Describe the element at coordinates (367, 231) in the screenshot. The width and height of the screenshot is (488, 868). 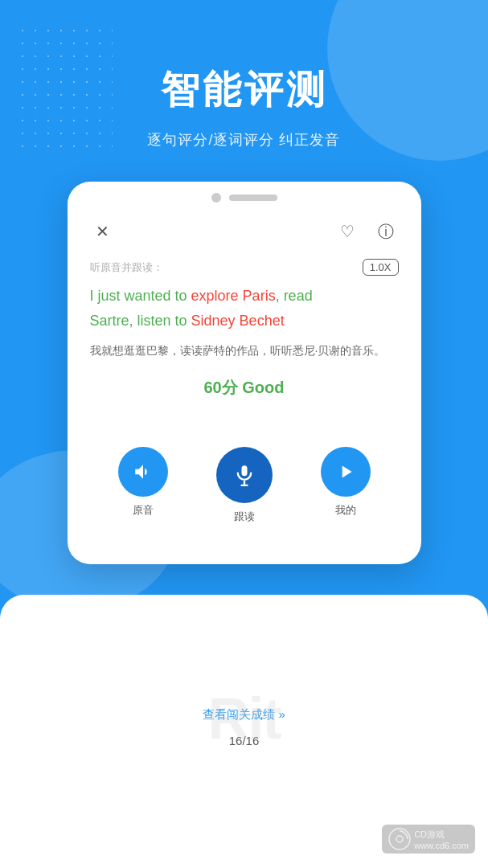
I see `icon-group-right: ♡ ⓘ` at that location.